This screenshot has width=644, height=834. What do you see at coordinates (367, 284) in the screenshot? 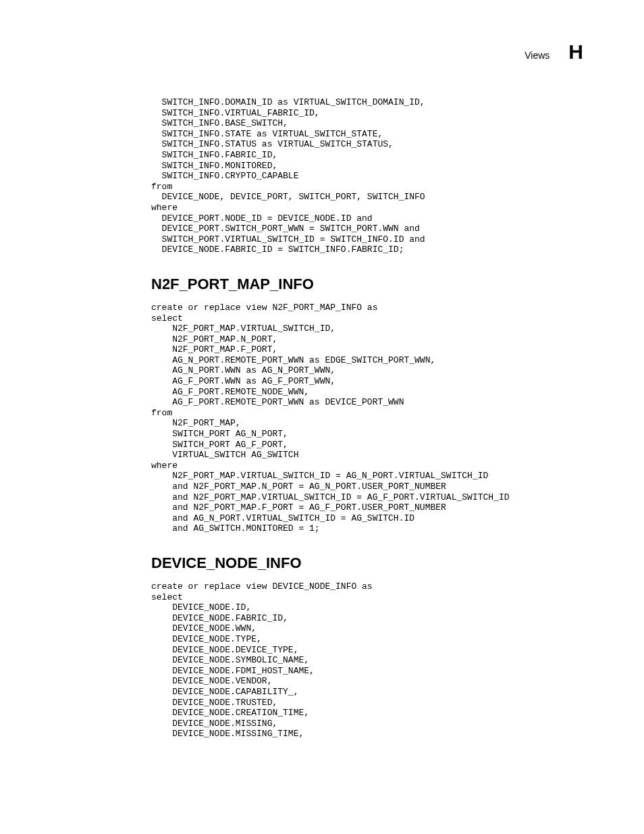
I see `heading-n2f-port-map-info: N2F_PORT_MAP_INFO` at bounding box center [367, 284].